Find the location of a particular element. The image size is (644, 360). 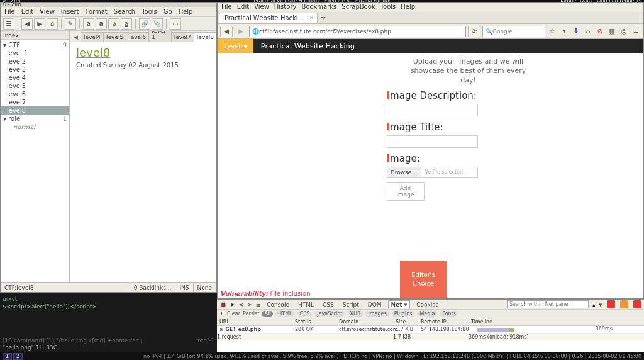

nav-back-icon: ◀ is located at coordinates (226, 31).